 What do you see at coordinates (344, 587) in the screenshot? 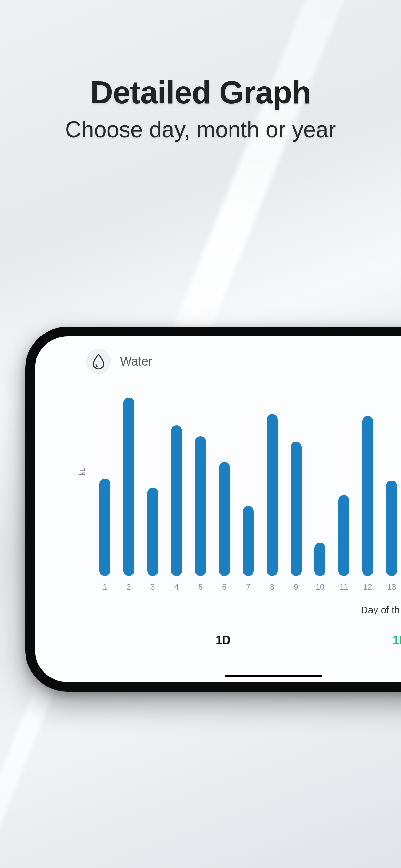
I see `x-tick-label: 11` at bounding box center [344, 587].